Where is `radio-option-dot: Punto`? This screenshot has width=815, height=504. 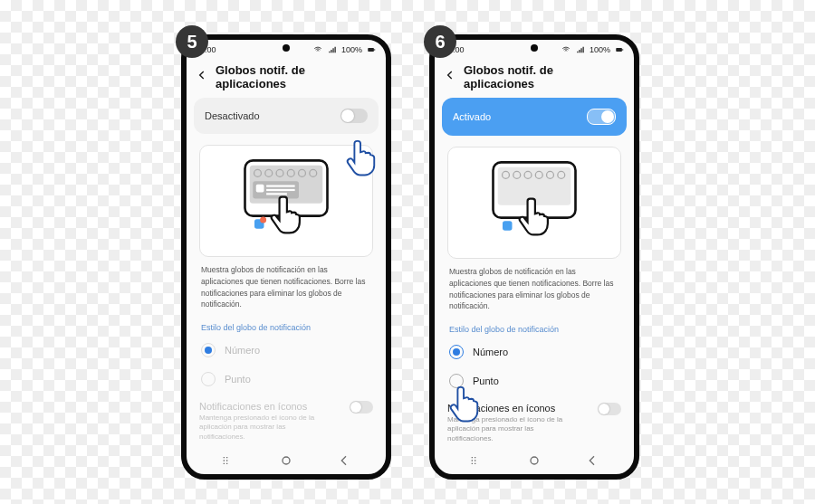 radio-option-dot: Punto is located at coordinates (286, 379).